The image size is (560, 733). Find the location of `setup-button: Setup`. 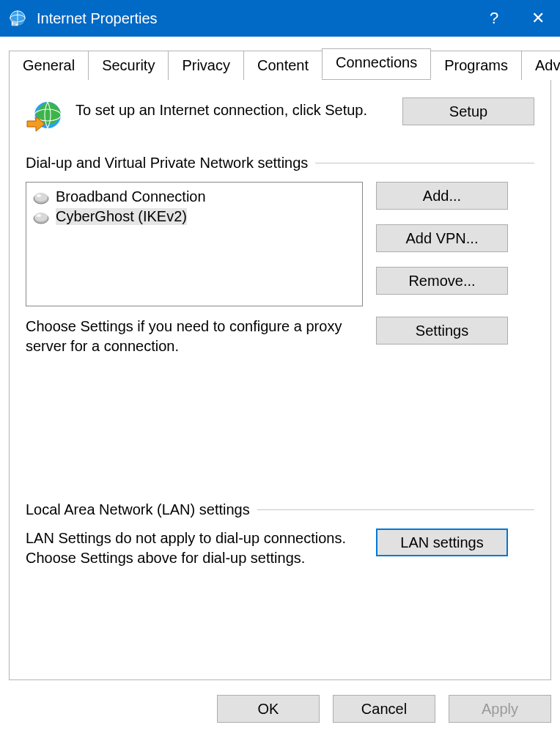

setup-button: Setup is located at coordinates (468, 111).